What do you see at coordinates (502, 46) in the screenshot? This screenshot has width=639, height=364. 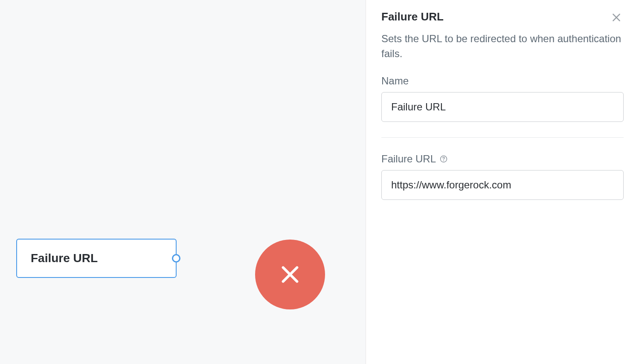 I see `panel-description: Sets the URL to be redirected to when au…` at bounding box center [502, 46].